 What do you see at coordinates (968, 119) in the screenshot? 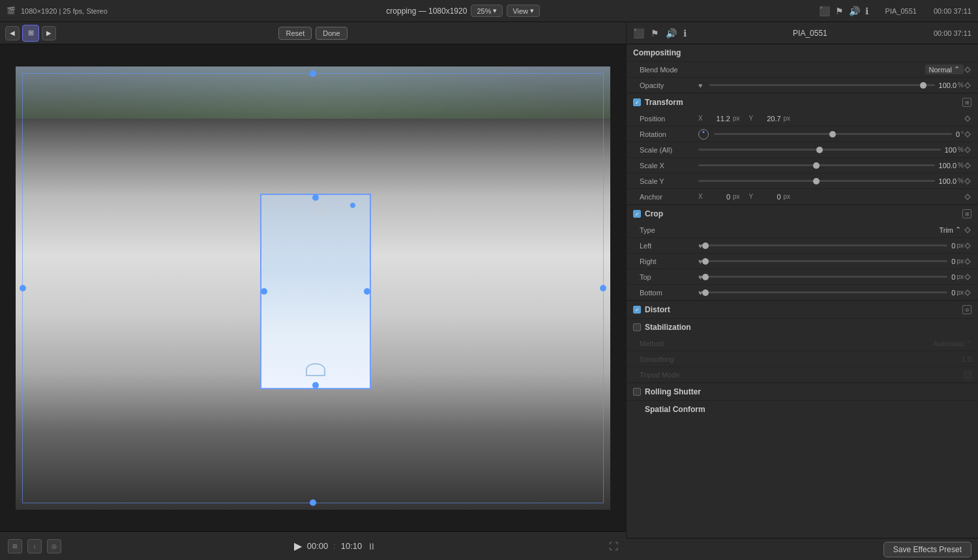
I see `position-keyframe` at bounding box center [968, 119].